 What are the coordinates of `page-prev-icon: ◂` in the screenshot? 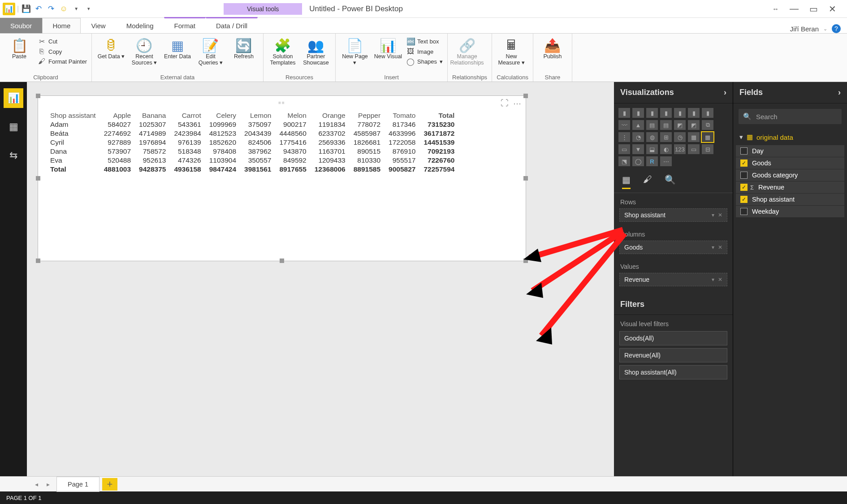 It's located at (36, 484).